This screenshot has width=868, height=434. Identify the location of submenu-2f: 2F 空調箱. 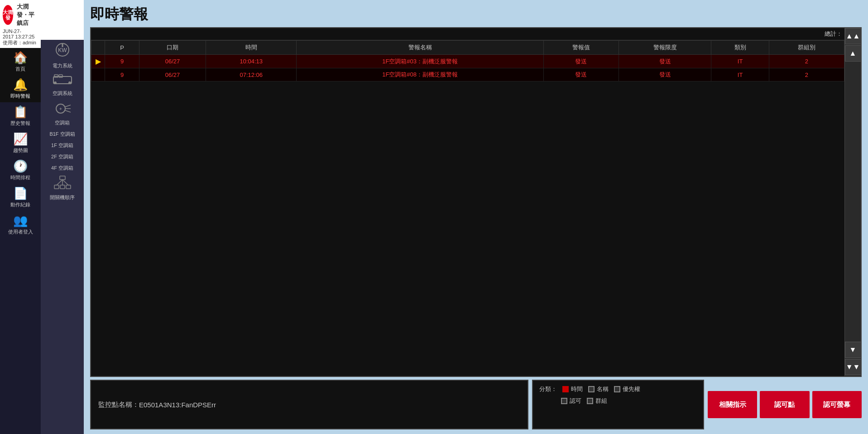
(62, 157).